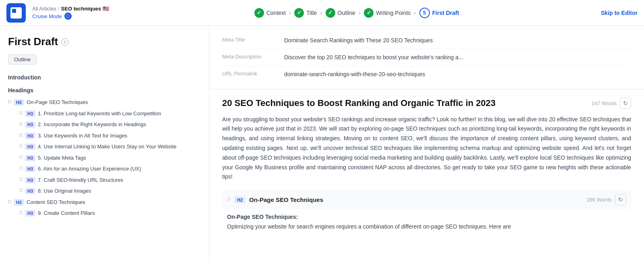  What do you see at coordinates (105, 77) in the screenshot?
I see `introduction-section: Introduction` at bounding box center [105, 77].